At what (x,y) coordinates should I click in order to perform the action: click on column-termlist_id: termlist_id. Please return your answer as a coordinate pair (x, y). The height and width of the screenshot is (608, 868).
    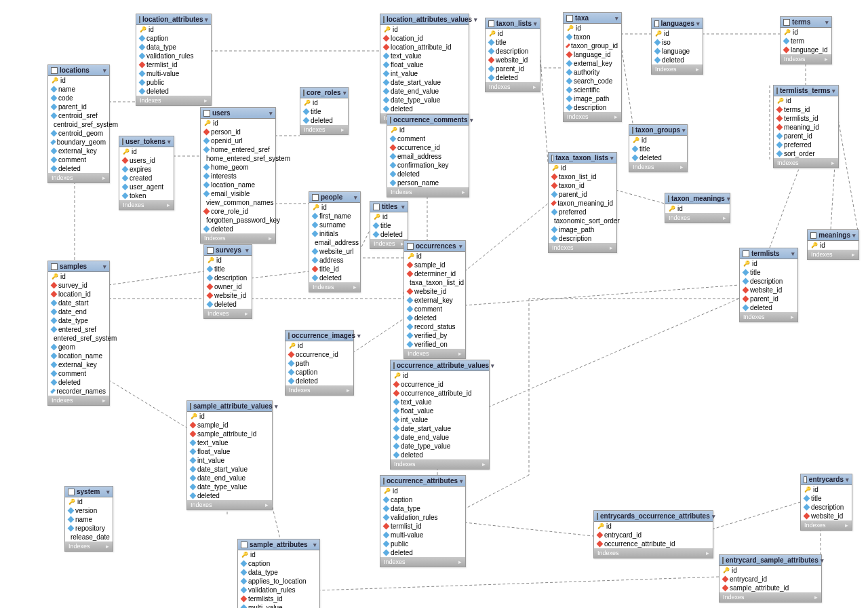
    Looking at the image, I should click on (174, 65).